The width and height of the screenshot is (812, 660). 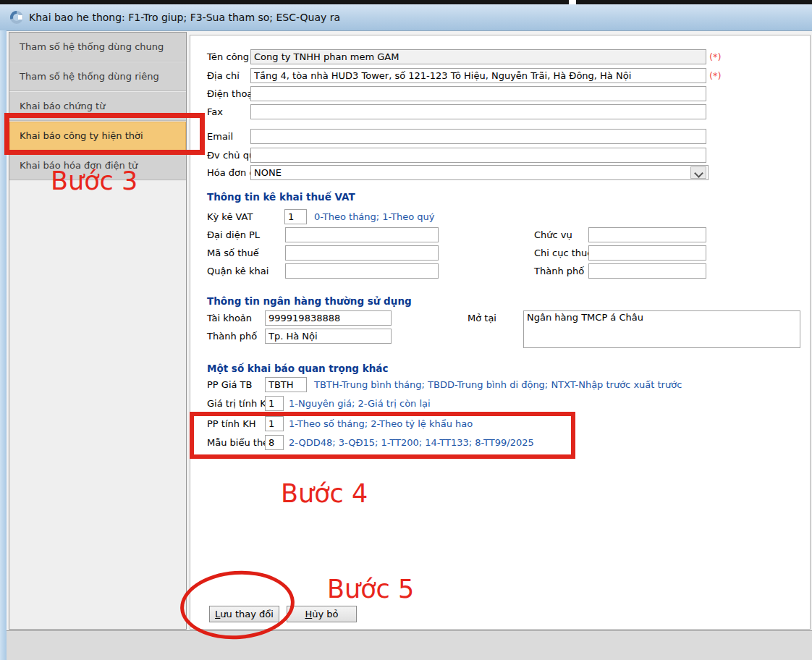 I want to click on cancel-button-label: Hủy bỏ, so click(x=321, y=614).